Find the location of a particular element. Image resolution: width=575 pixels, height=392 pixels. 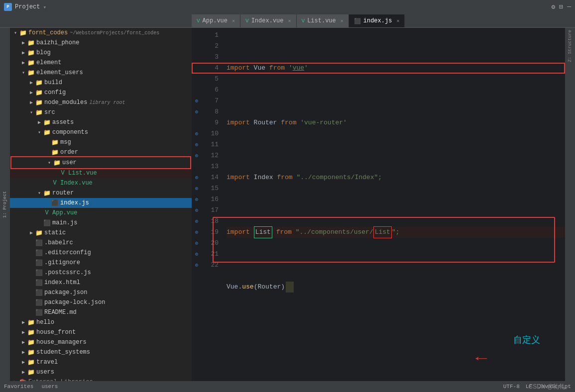

tree-item-components: ▾ 📁 components is located at coordinates (101, 132).